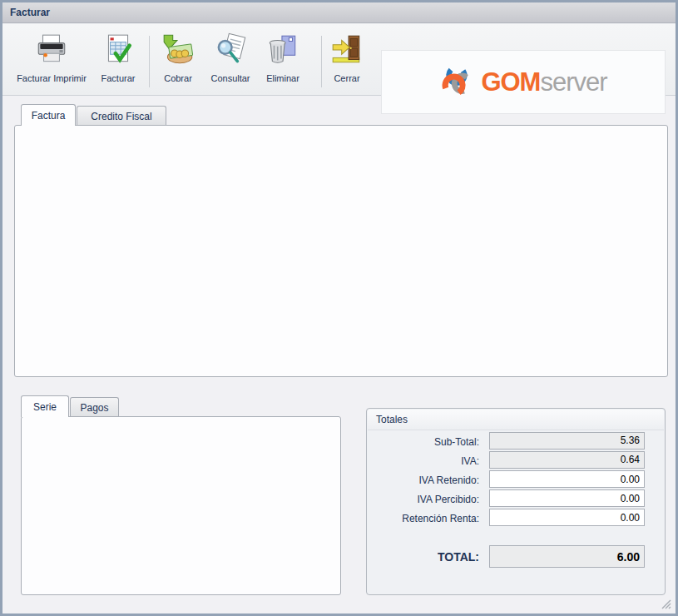 This screenshot has height=616, width=678. I want to click on toolbar-button-label: Cobrar, so click(178, 78).